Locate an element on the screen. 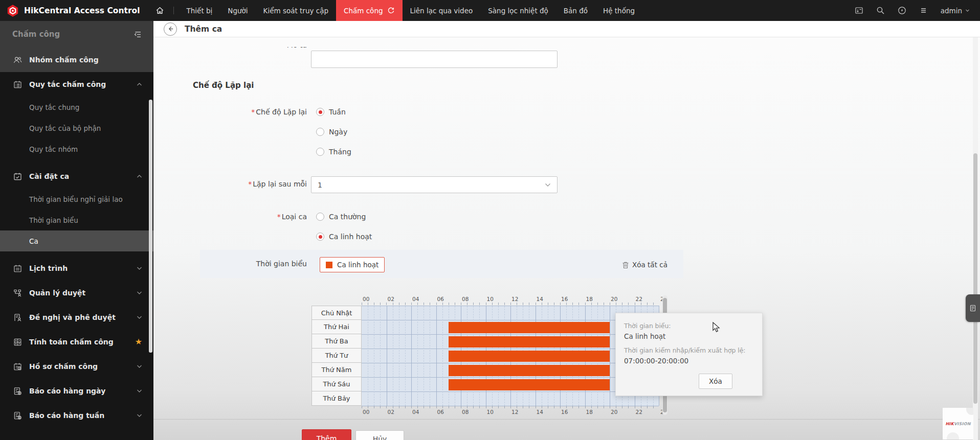 The height and width of the screenshot is (440, 980). menu-button is located at coordinates (924, 10).